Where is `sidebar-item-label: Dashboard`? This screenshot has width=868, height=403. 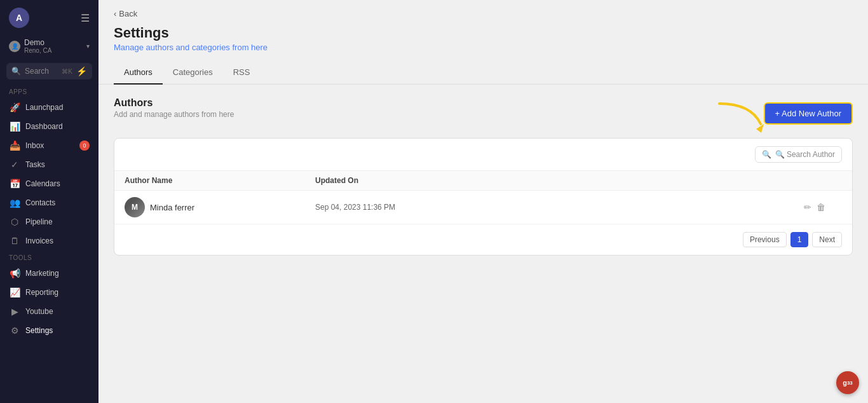
sidebar-item-label: Dashboard is located at coordinates (44, 126).